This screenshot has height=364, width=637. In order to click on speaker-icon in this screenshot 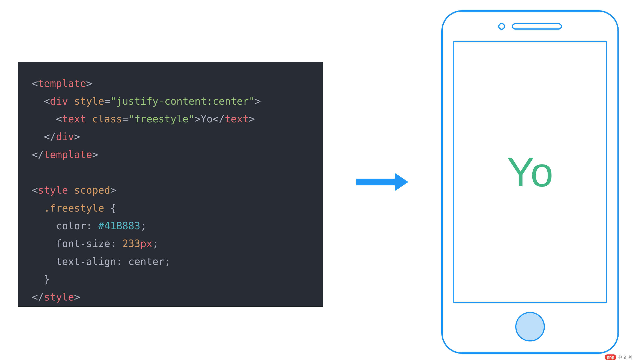, I will do `click(537, 26)`.